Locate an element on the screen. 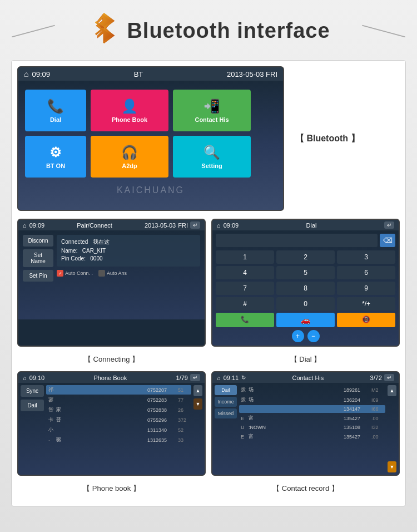 This screenshot has height=532, width=417. pb-contact-list: 祁 0752207 51 寥 0752283 77 智 is located at coordinates (119, 428).